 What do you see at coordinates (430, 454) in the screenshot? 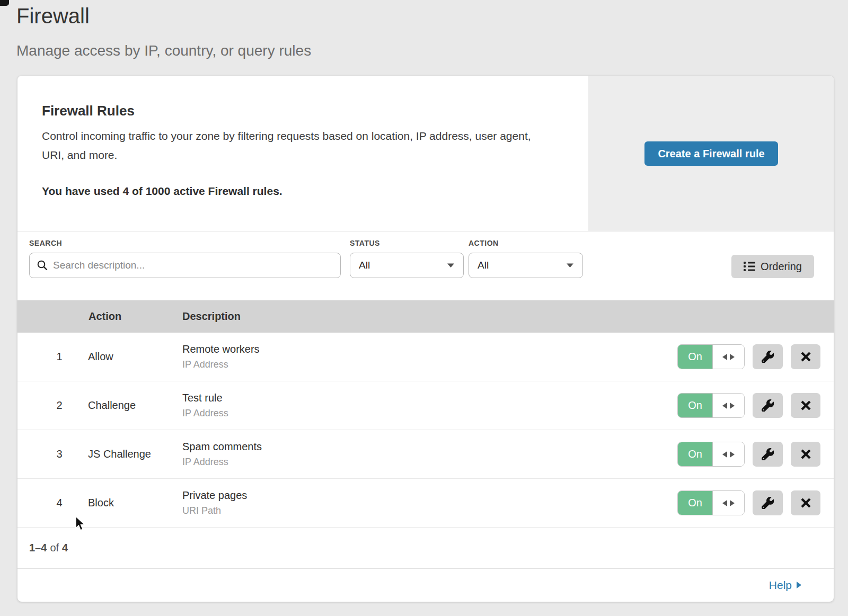
I see `rule-description-cell: Spam comments IP Address` at bounding box center [430, 454].